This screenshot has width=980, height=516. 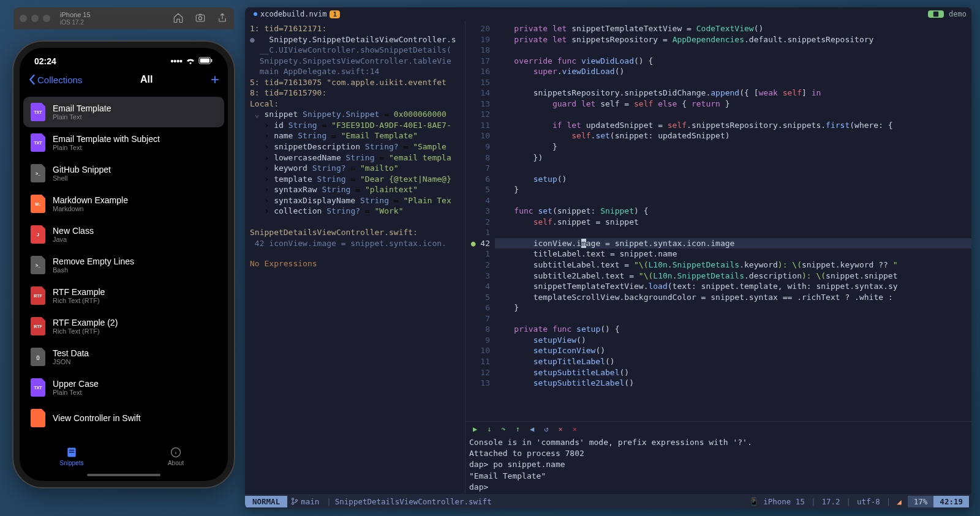 I want to click on list-item: TXT Email TemplatePlain Text, so click(x=124, y=112).